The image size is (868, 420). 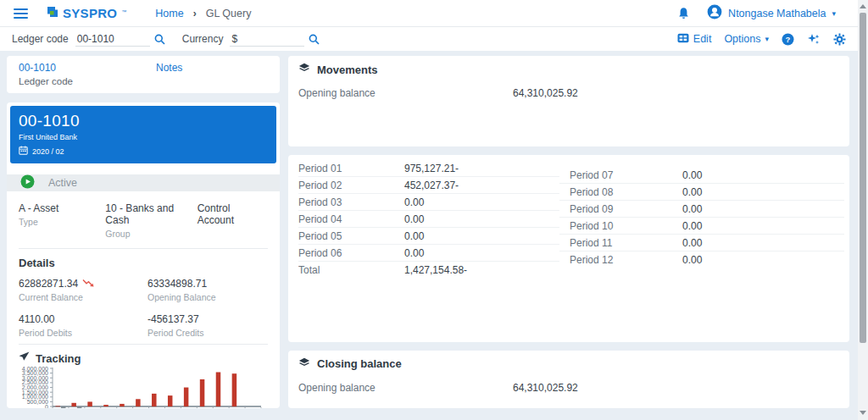 I want to click on period-row-label: Period 04, so click(x=351, y=219).